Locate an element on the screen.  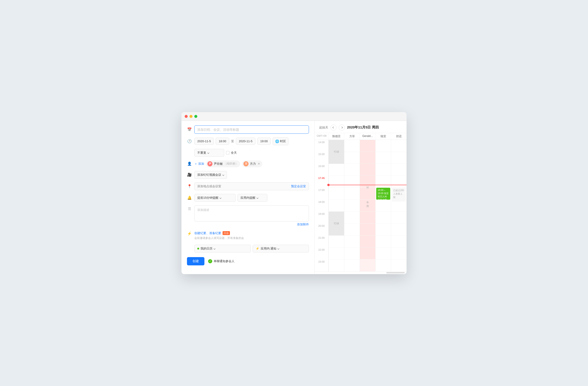
calendar-dot is located at coordinates (198, 249).